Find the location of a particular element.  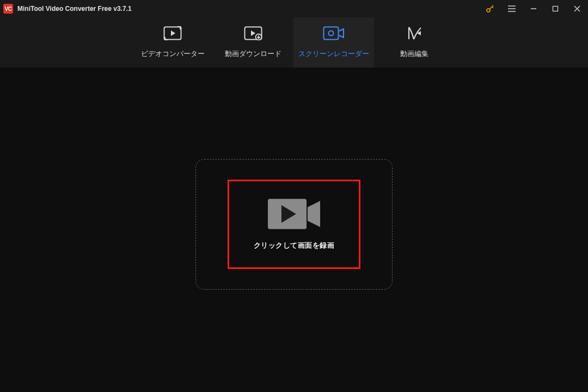

minimize-button is located at coordinates (534, 9).